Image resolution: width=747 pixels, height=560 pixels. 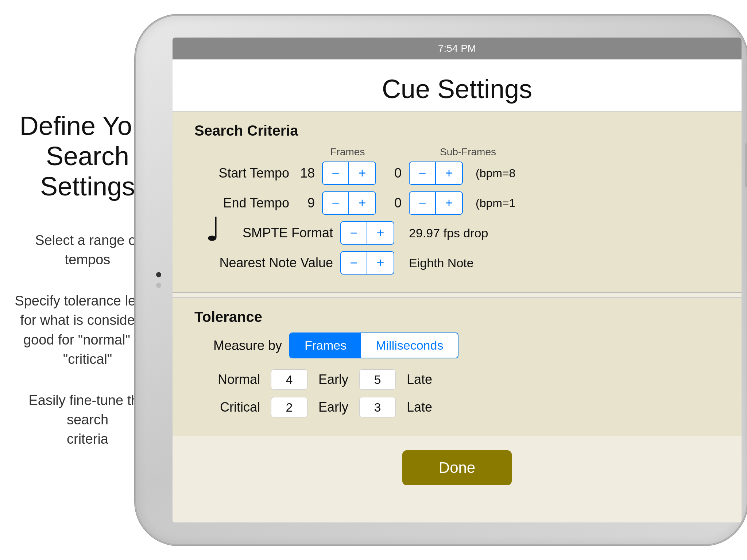 What do you see at coordinates (242, 203) in the screenshot?
I see `end-tempo-label: End Tempo` at bounding box center [242, 203].